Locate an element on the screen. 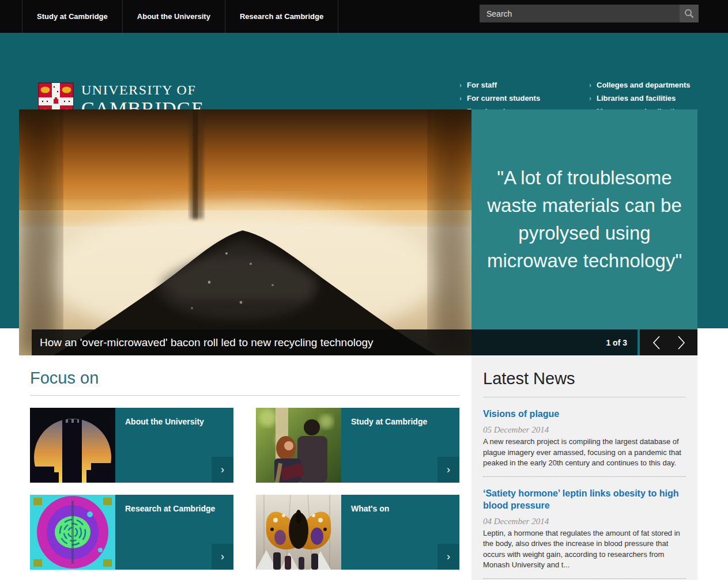 The width and height of the screenshot is (728, 580). focus-on-heading: Focus on is located at coordinates (65, 378).